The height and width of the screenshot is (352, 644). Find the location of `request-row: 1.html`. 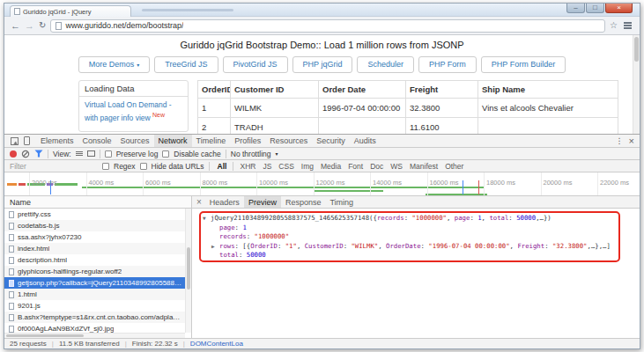

request-row: 1.html is located at coordinates (98, 294).